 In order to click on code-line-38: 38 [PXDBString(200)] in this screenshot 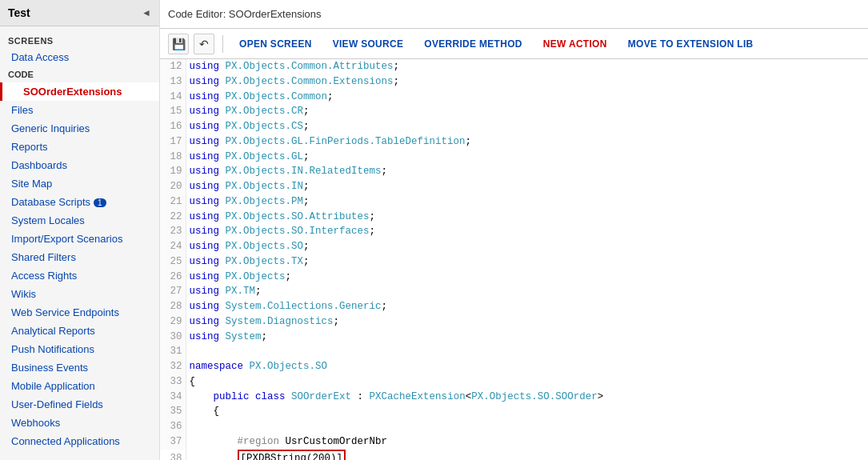, I will do `click(514, 455)`.